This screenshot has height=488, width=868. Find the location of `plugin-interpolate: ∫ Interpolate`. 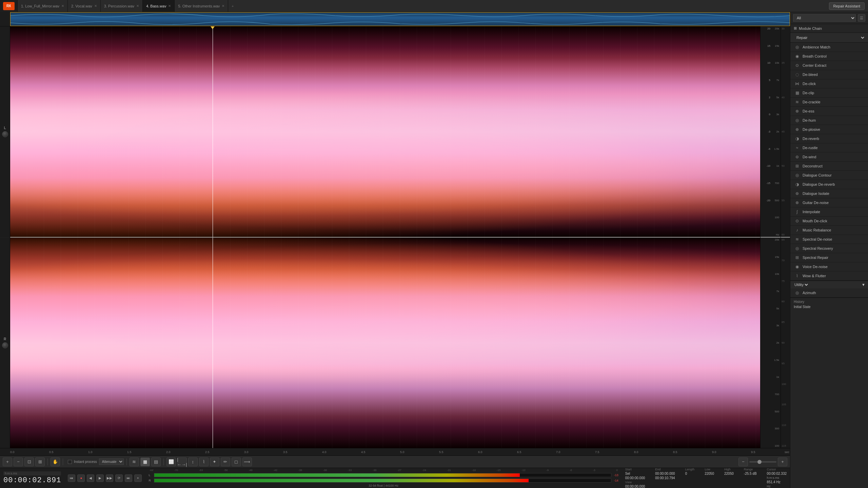

plugin-interpolate: ∫ Interpolate is located at coordinates (829, 212).